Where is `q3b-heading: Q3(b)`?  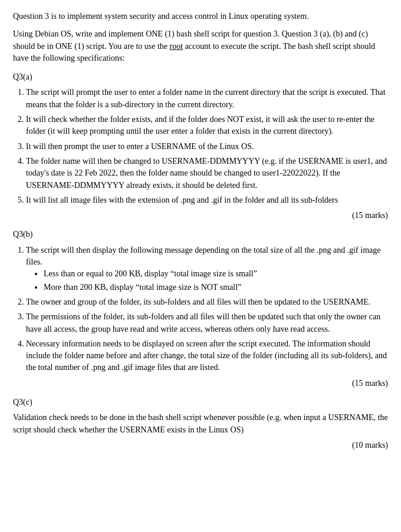 q3b-heading: Q3(b) is located at coordinates (200, 234).